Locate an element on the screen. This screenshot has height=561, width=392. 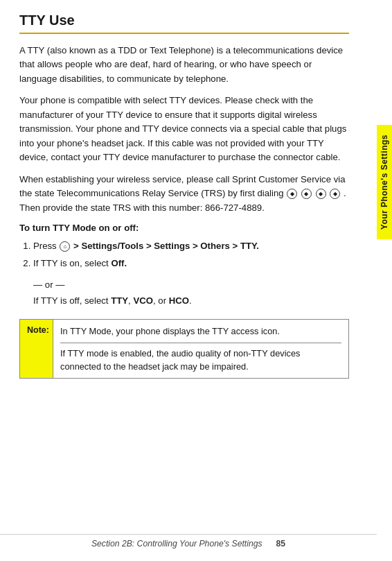
step-1-content: Press ⌂ > Settings/Tools > Settings > Ot… is located at coordinates (146, 245).